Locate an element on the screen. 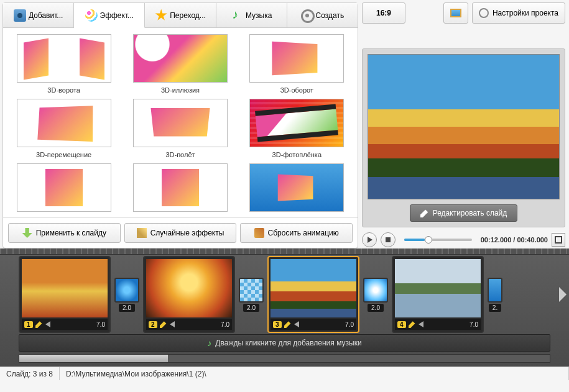  effect-item: 3D-полёт is located at coordinates (180, 129).